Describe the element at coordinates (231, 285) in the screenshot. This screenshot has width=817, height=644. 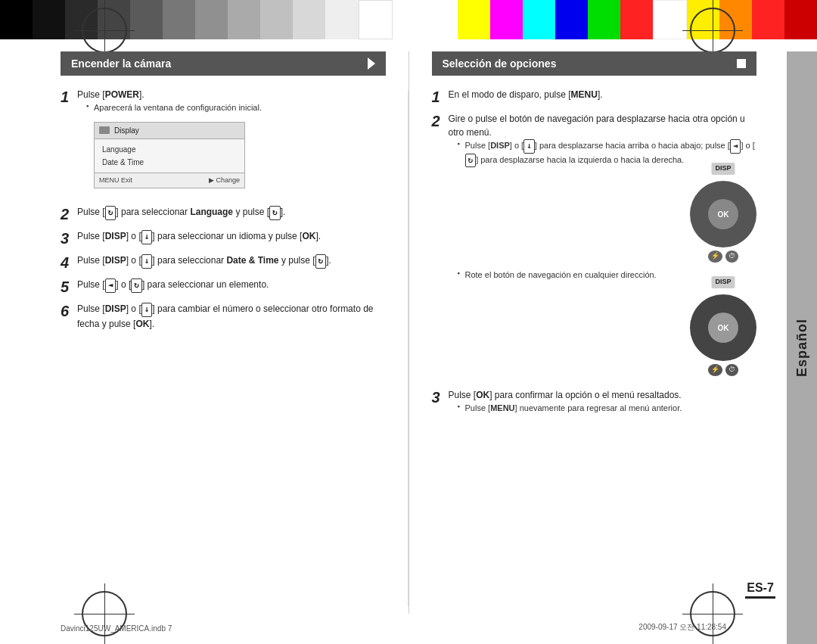
I see `step-5-content: Pulse [◄] o [↻] para seleccionar un elem…` at that location.